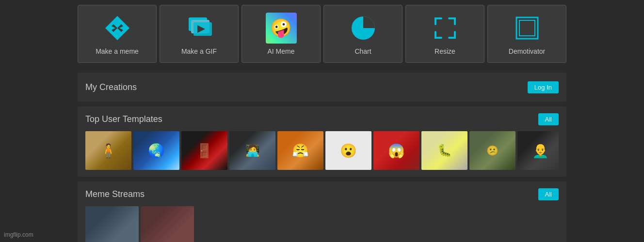 The width and height of the screenshot is (644, 242). I want to click on my-creations-section: My Creations Log In, so click(322, 87).